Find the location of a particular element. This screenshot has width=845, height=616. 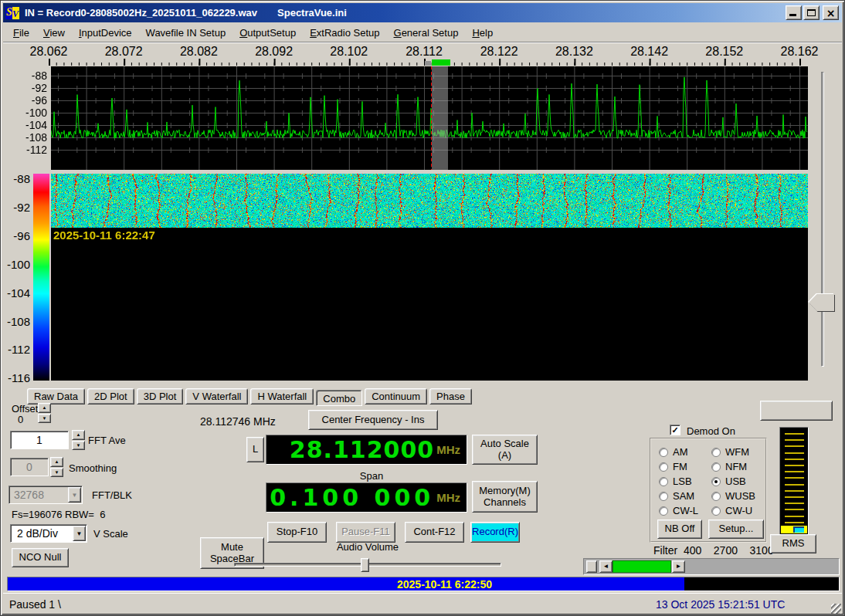

memory-channels-button: Memory(M) Channels is located at coordinates (505, 497).